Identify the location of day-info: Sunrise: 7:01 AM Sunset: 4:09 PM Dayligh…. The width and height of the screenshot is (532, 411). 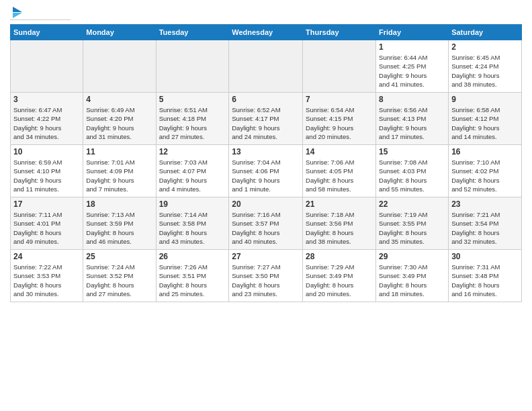
(120, 176).